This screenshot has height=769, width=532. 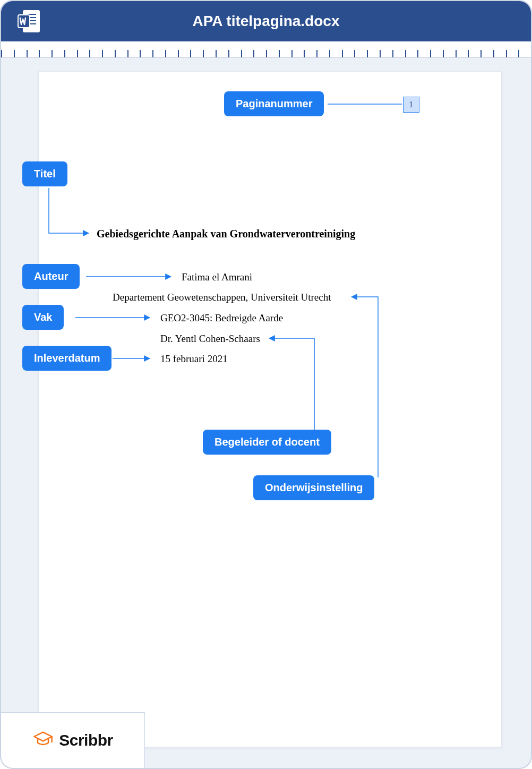 What do you see at coordinates (266, 21) in the screenshot?
I see `title-bar: APA titelpagina.docx` at bounding box center [266, 21].